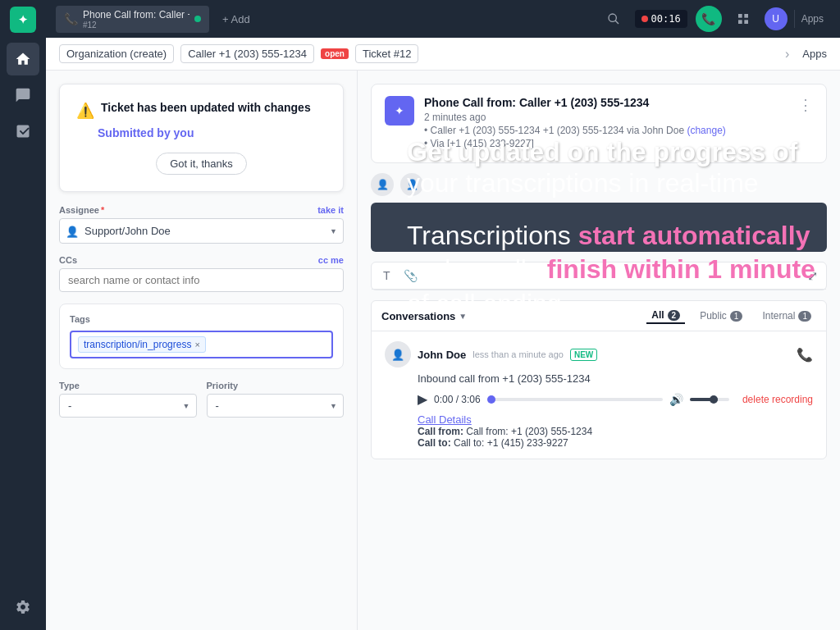 The width and height of the screenshot is (840, 630). Describe the element at coordinates (331, 210) in the screenshot. I see `take-it-link: take it` at that location.